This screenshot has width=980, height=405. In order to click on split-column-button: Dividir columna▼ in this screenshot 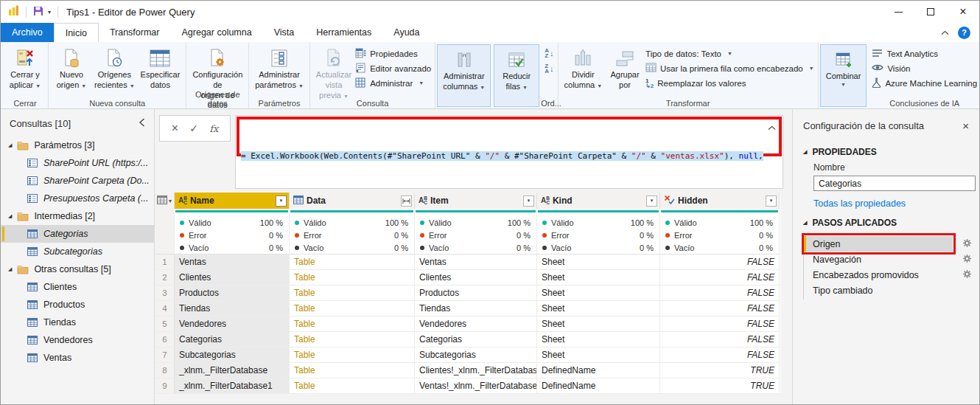, I will do `click(584, 69)`.